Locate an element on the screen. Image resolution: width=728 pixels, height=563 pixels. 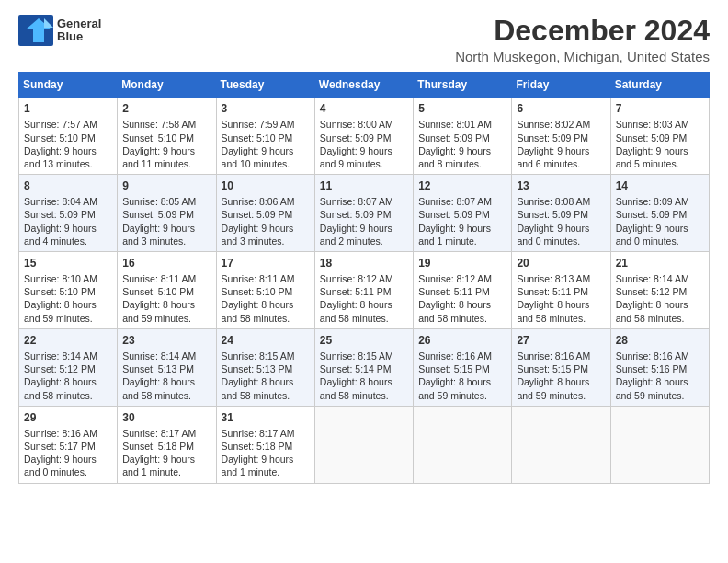
day-number: 25 is located at coordinates (364, 340).